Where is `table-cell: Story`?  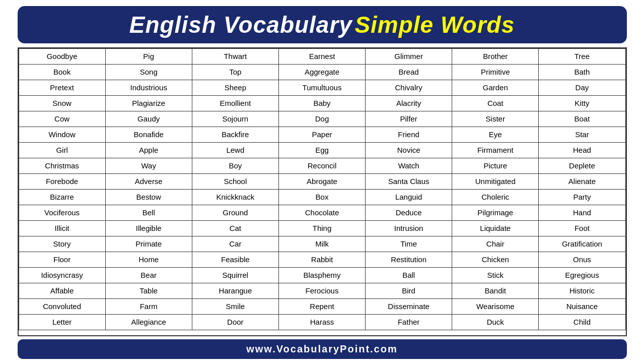 table-cell: Story is located at coordinates (62, 244).